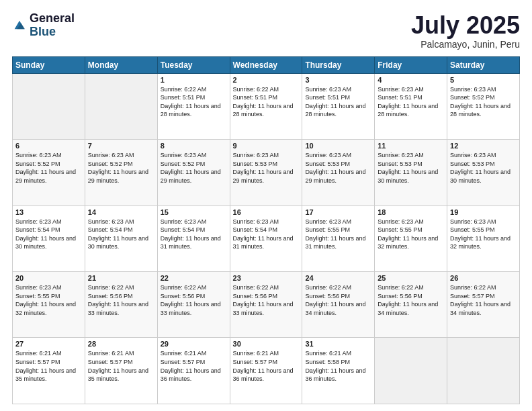 This screenshot has width=532, height=411. Describe the element at coordinates (339, 64) in the screenshot. I see `day-header-thursday: Thursday` at that location.